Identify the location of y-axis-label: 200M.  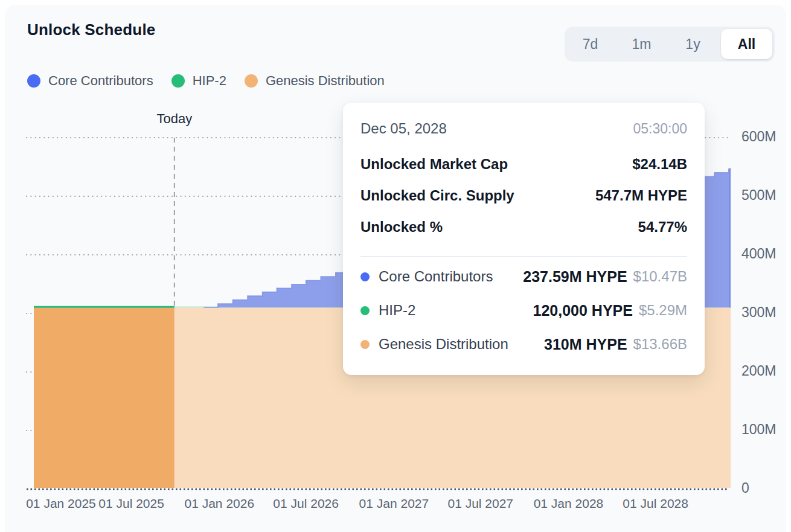
(759, 371).